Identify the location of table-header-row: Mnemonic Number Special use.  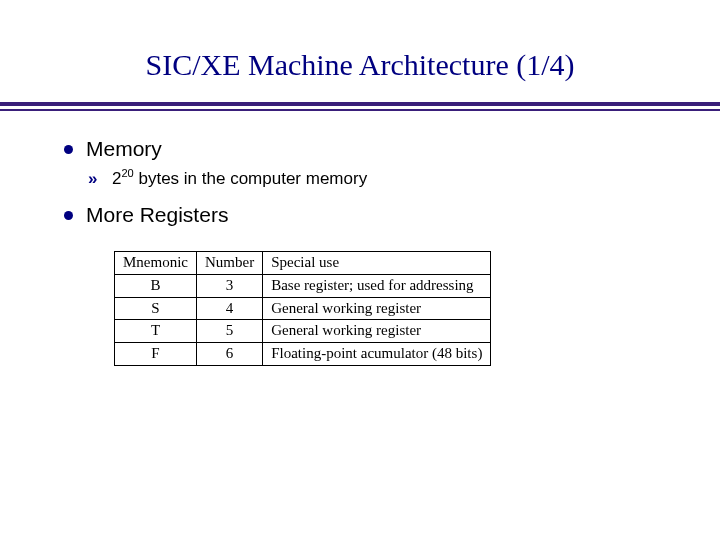
(303, 264).